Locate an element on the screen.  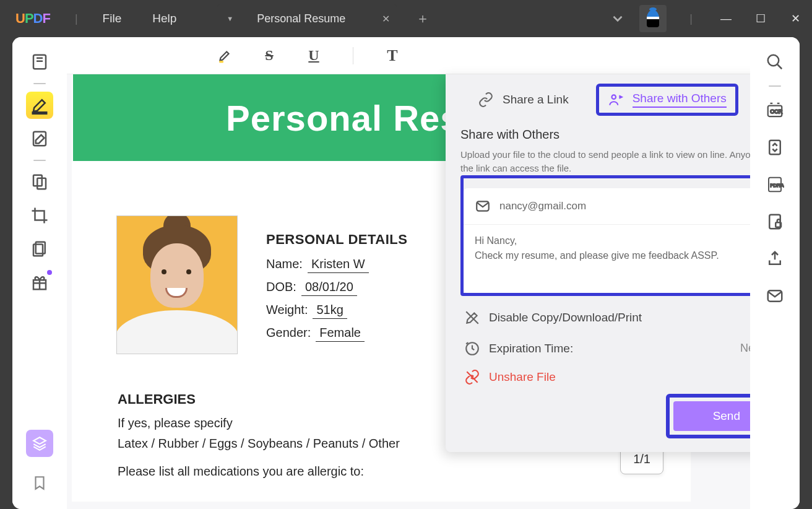
gender-label: Gender: is located at coordinates (288, 333).